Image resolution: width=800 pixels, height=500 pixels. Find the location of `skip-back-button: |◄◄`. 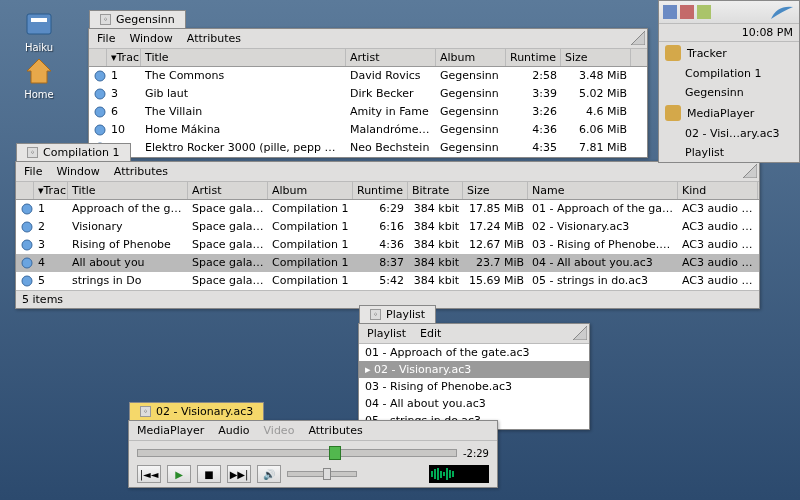

skip-back-button: |◄◄ is located at coordinates (149, 474).